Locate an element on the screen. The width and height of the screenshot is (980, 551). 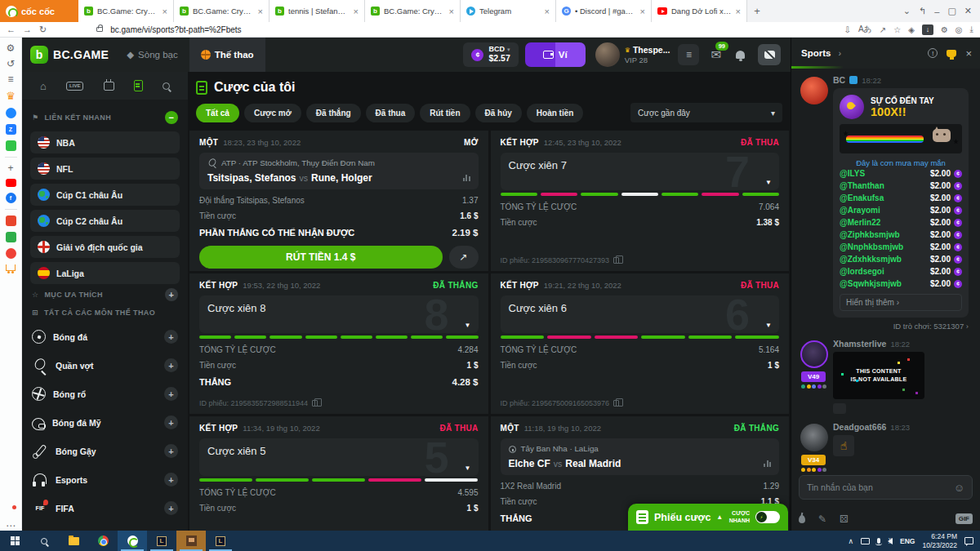
tab-discord: G• Discord | #games | E× is located at coordinates (604, 11).